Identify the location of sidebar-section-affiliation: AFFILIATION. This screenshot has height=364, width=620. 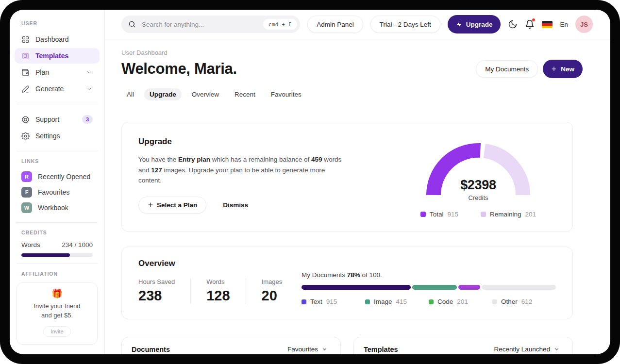
(57, 274).